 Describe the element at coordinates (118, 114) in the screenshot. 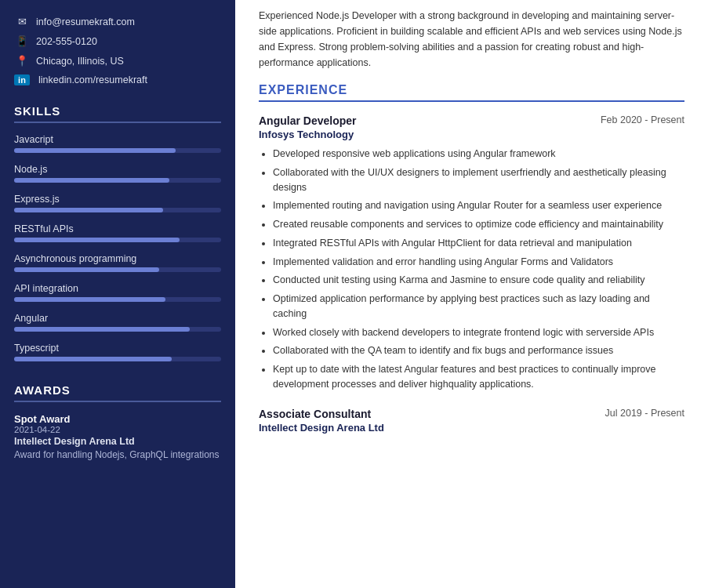

I see `skills-title: SKILLS` at that location.